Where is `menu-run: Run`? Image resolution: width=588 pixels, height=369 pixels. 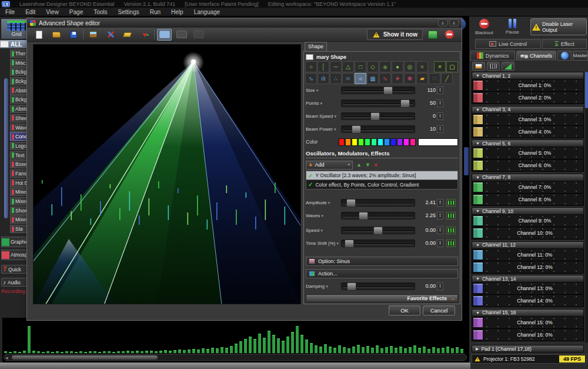 menu-run: Run is located at coordinates (155, 12).